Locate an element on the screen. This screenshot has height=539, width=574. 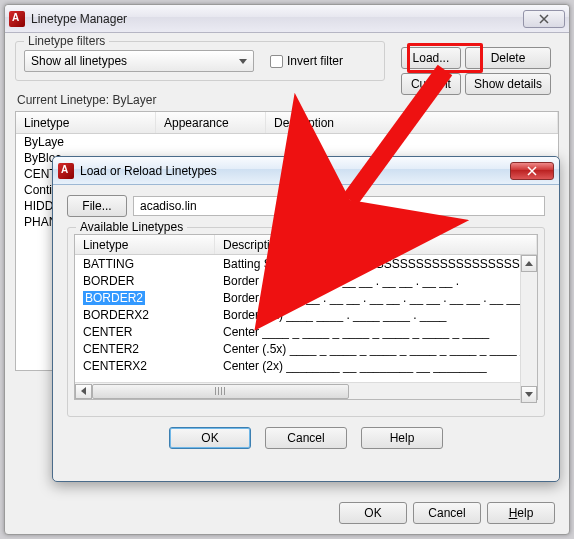
filters-group: Linetype filters Show all linetypes Inve… is located at coordinates (200, 61).